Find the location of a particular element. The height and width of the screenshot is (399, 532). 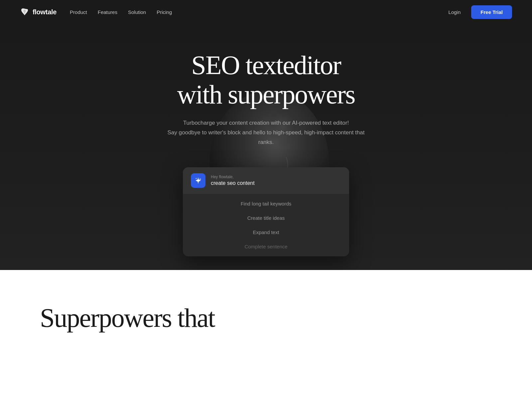

logo: flowtale is located at coordinates (38, 12).